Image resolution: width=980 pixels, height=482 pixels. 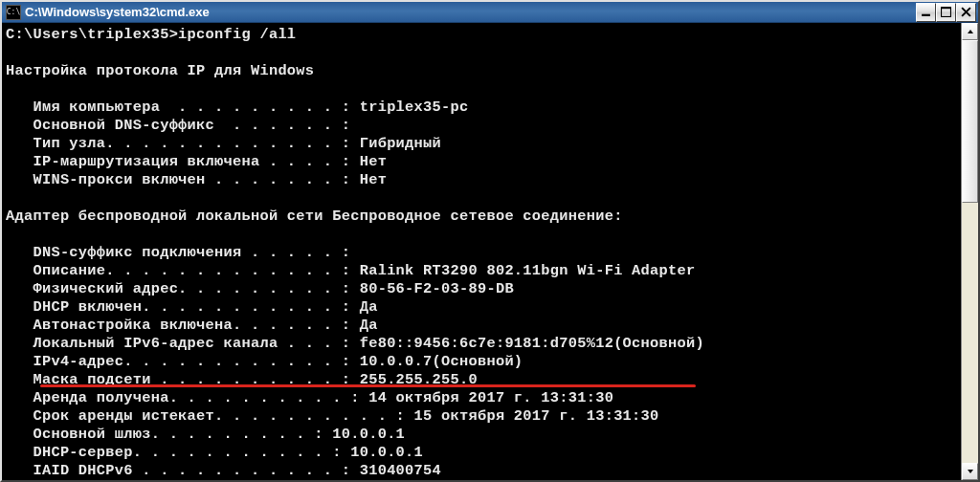 What do you see at coordinates (13, 12) in the screenshot?
I see `app-icon: C:\` at bounding box center [13, 12].